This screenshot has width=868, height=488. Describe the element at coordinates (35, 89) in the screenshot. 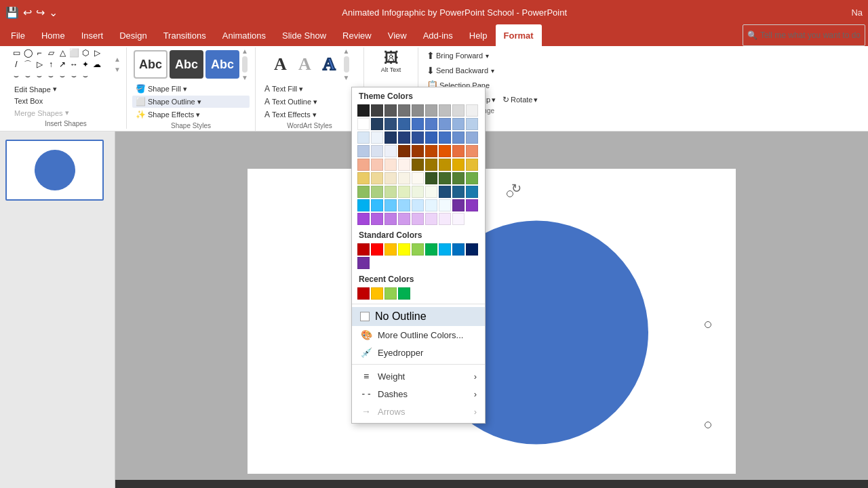

I see `edit-shape-button: Edit Shape ▾` at that location.